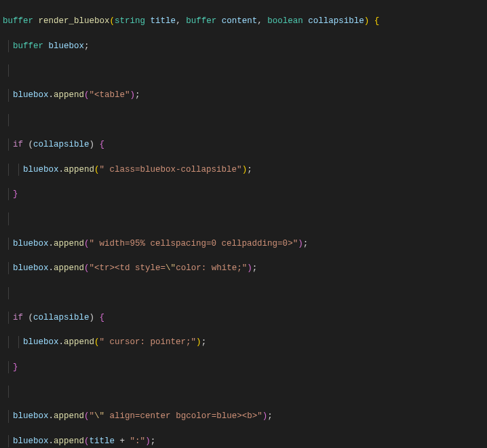 The width and height of the screenshot is (487, 448). Describe the element at coordinates (18, 21) in the screenshot. I see `type-token: buffer` at that location.